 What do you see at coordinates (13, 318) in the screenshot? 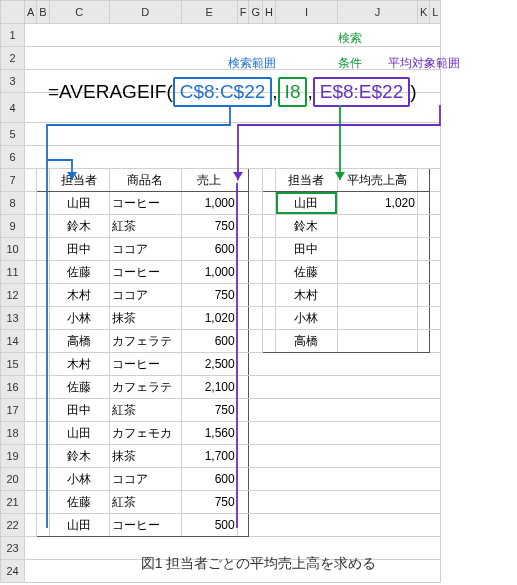
I see `row-13: 13` at bounding box center [13, 318].